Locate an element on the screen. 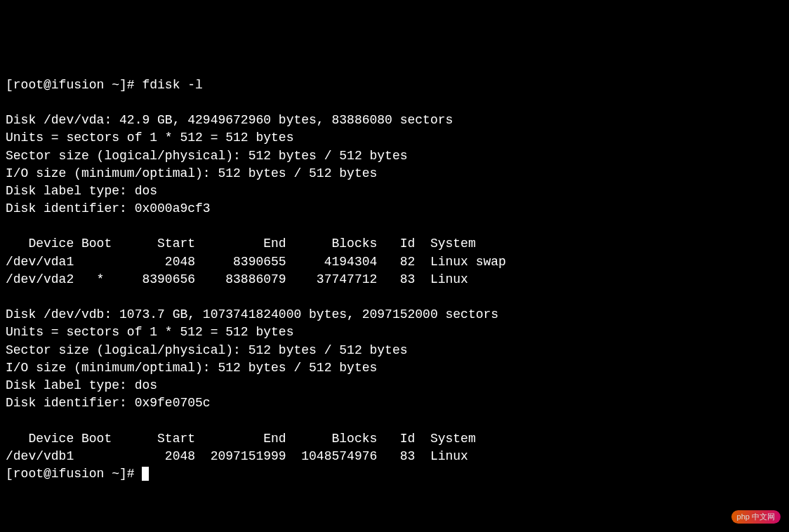 The height and width of the screenshot is (532, 789). partition-row: /dev/vda1 2048 8390655 4194304 82 Linux … is located at coordinates (256, 262).